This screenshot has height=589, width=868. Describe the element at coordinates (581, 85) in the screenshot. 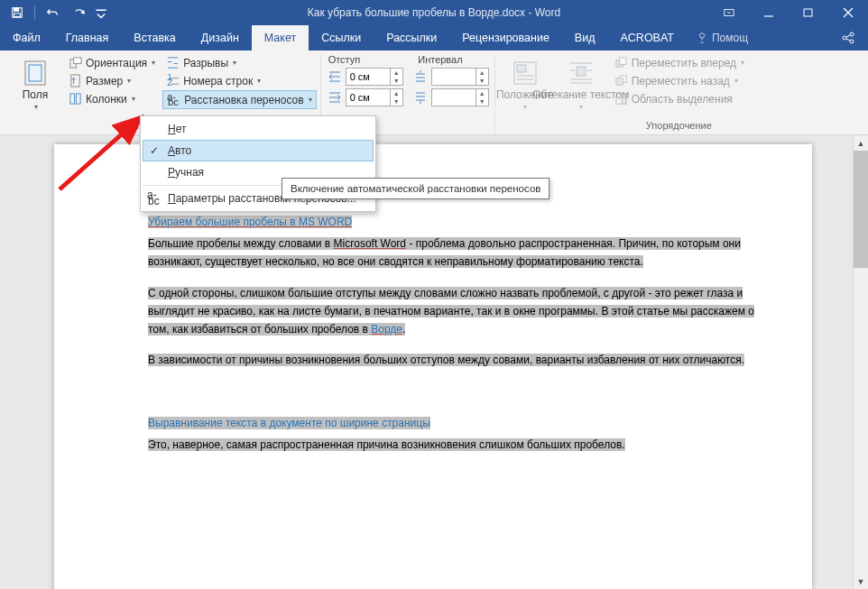

I see `wrap-text-button: Обтекание текстом▾` at that location.